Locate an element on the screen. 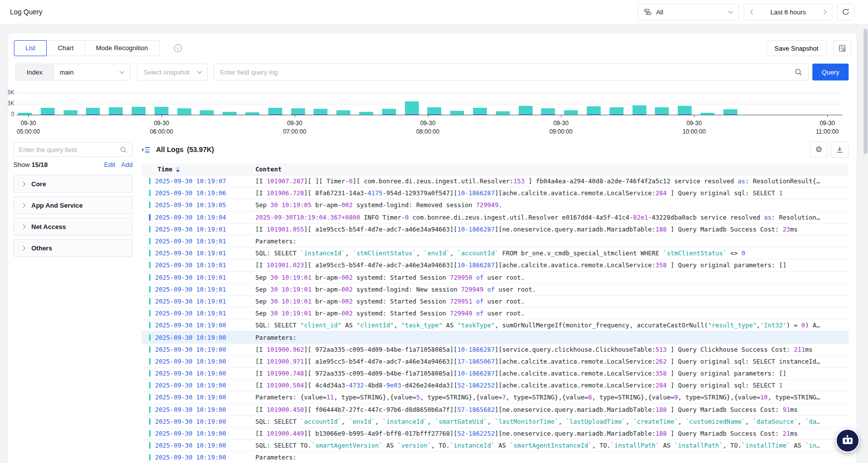 This screenshot has width=868, height=463. index-label: Index is located at coordinates (35, 72).